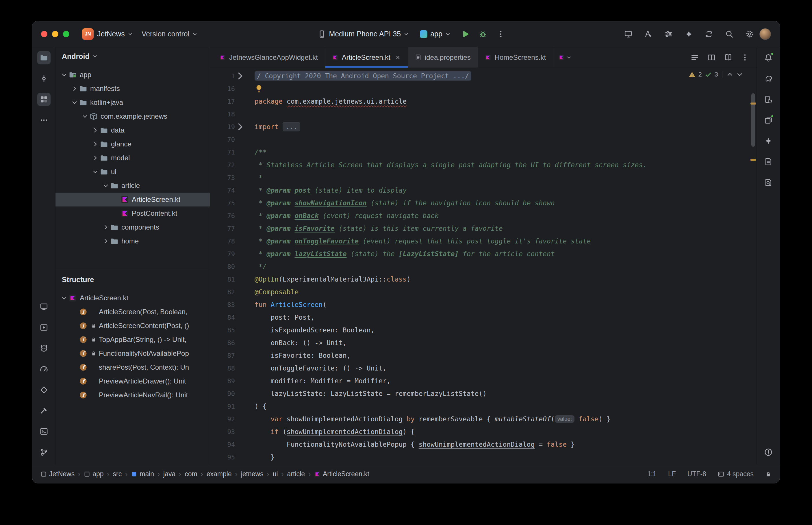 This screenshot has width=812, height=525. What do you see at coordinates (443, 57) in the screenshot?
I see `tab-idea-properties: idea.properties` at bounding box center [443, 57].